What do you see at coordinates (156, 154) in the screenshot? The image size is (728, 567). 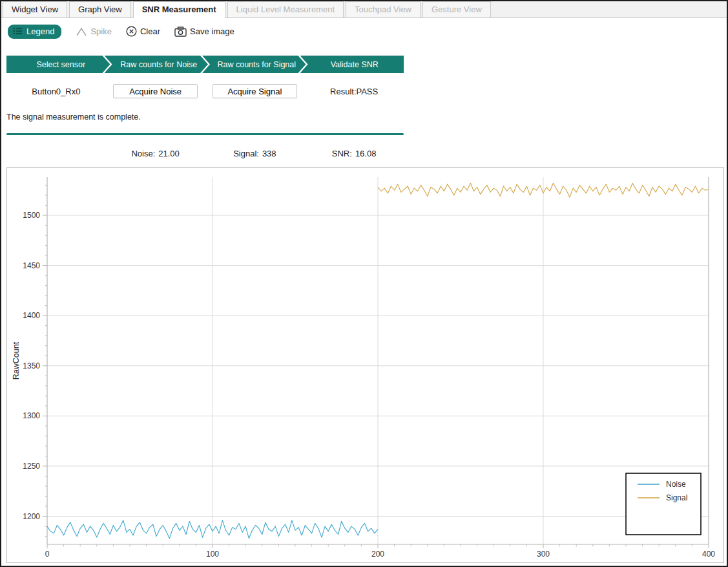 I see `noise-metric: Noise: 21.00` at bounding box center [156, 154].